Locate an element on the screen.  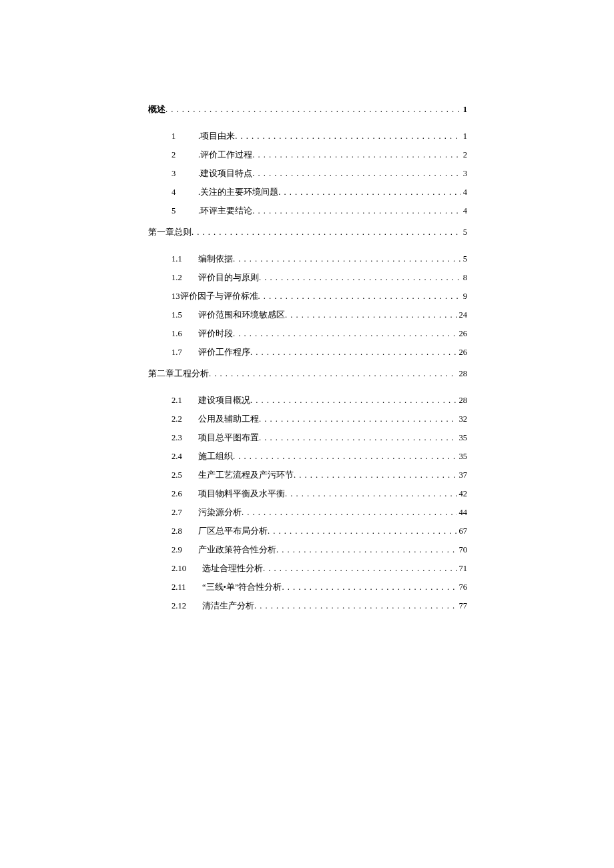
toc-entry: 第二章工程分析28 is located at coordinates (308, 374).